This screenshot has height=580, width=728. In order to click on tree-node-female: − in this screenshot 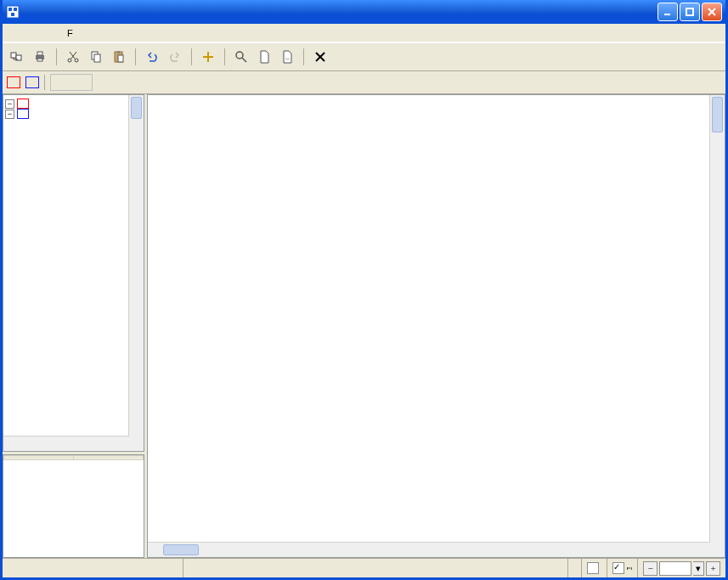, I will do `click(73, 104)`.